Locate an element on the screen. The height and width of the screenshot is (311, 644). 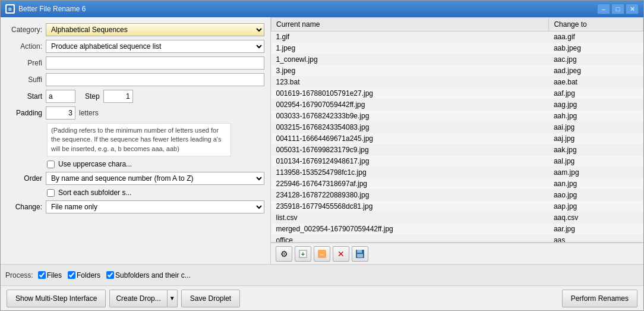
category-dropdown-wrapper: Alphabetical Sequences is located at coordinates (155, 30).